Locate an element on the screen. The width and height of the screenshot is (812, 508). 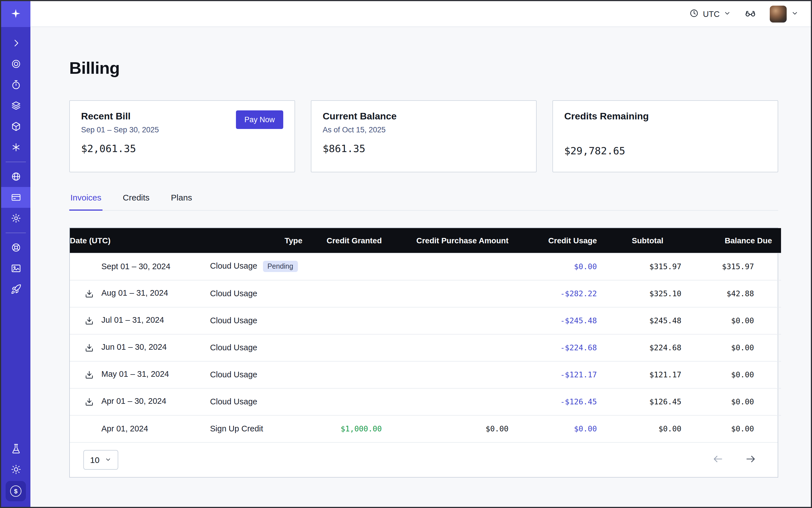
tab: Invoices is located at coordinates (86, 202).